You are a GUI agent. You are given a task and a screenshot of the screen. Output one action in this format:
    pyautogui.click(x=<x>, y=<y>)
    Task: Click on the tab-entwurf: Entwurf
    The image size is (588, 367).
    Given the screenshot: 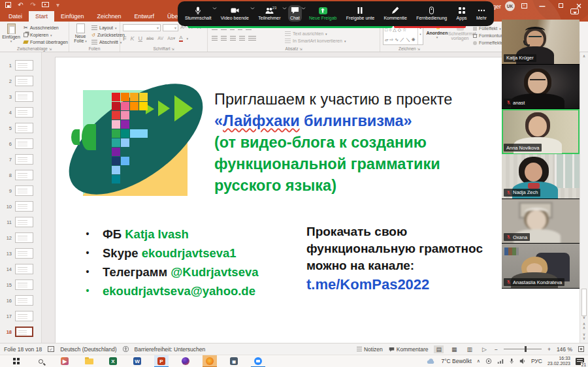 What is the action you would take?
    pyautogui.click(x=145, y=16)
    